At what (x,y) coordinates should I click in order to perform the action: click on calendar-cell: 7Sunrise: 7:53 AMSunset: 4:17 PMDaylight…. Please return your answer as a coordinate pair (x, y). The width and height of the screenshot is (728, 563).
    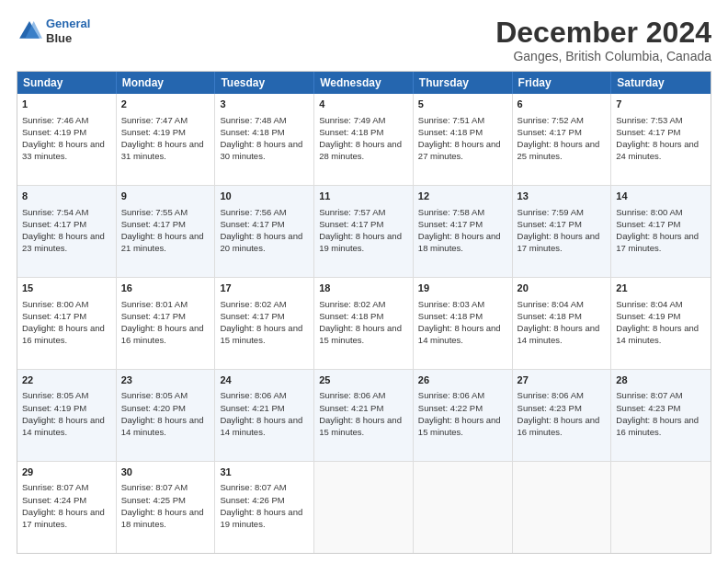
    Looking at the image, I should click on (661, 140).